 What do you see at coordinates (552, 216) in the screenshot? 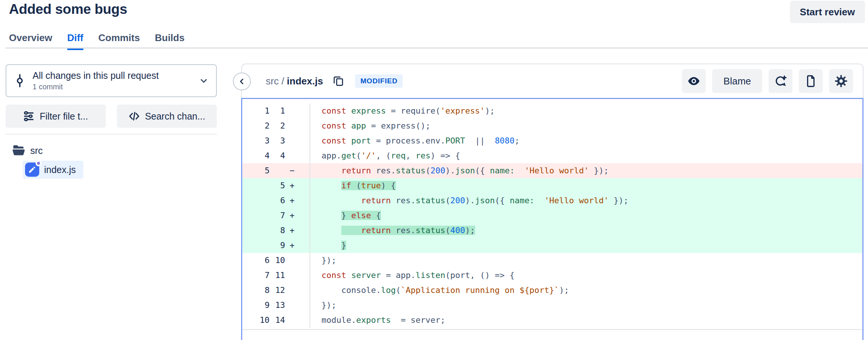
I see `diff-line: 7+ } else {` at bounding box center [552, 216].